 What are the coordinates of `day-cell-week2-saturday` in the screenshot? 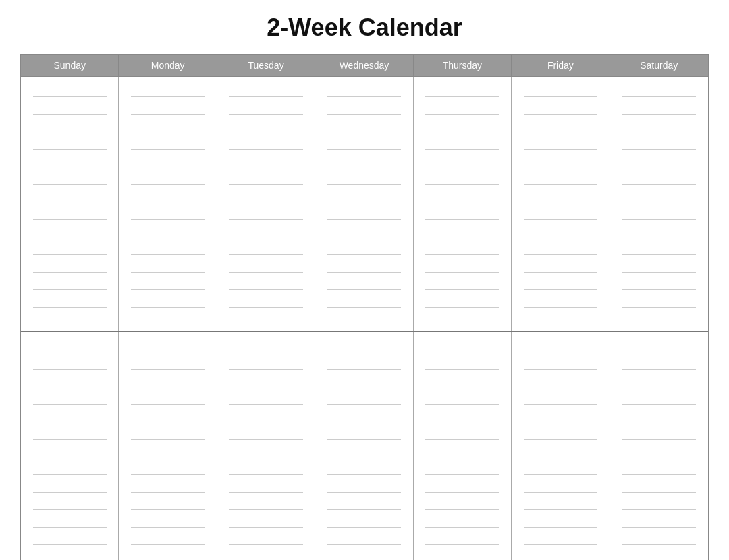 It's located at (659, 446).